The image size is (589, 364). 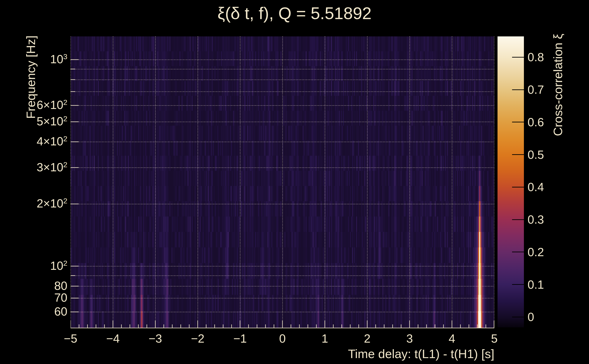 What do you see at coordinates (50, 141) in the screenshot?
I see `y-tick-label-base: 4×10` at bounding box center [50, 141].